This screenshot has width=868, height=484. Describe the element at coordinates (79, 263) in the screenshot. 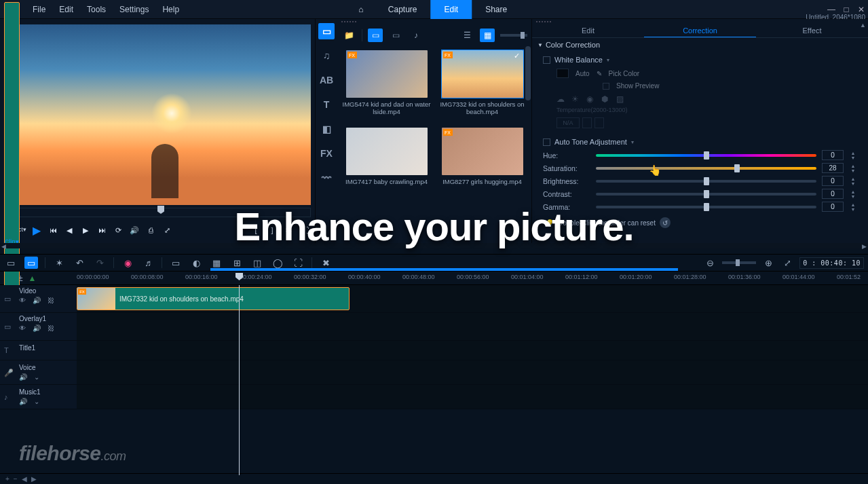

I see `undo-button: ↶` at that location.